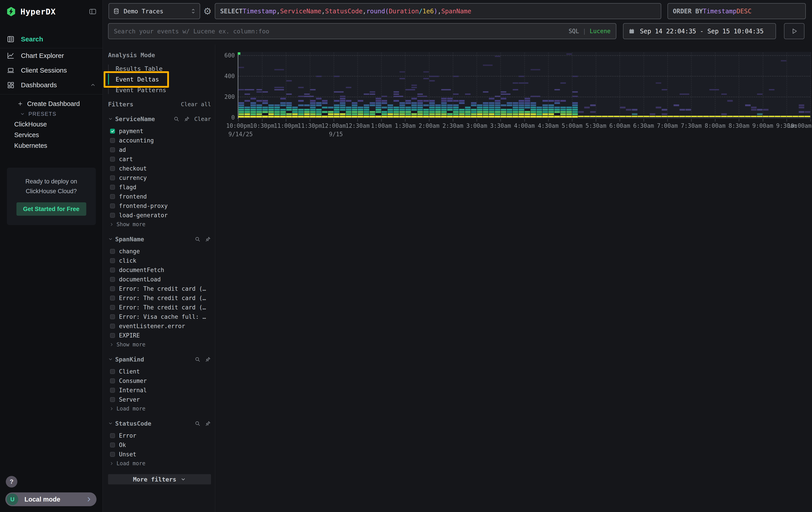 This screenshot has height=512, width=812. What do you see at coordinates (51, 85) in the screenshot?
I see `sidebar-item-dashboards: Dashboards` at bounding box center [51, 85].